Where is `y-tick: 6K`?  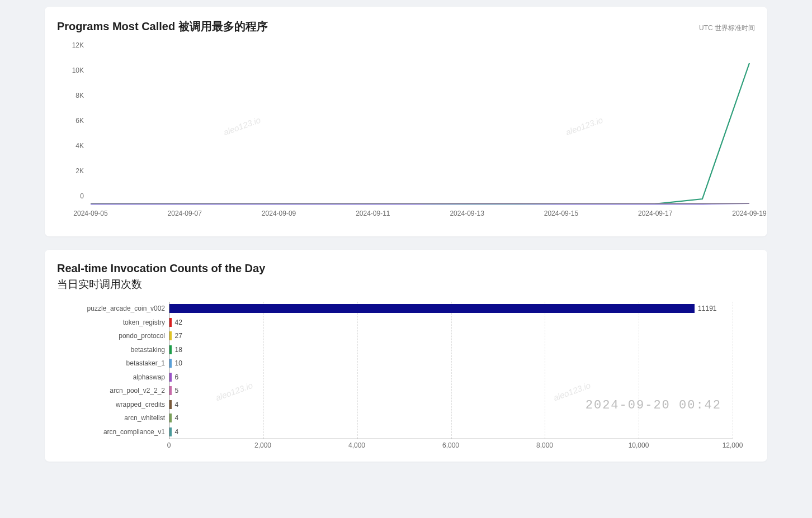 y-tick: 6K is located at coordinates (79, 121).